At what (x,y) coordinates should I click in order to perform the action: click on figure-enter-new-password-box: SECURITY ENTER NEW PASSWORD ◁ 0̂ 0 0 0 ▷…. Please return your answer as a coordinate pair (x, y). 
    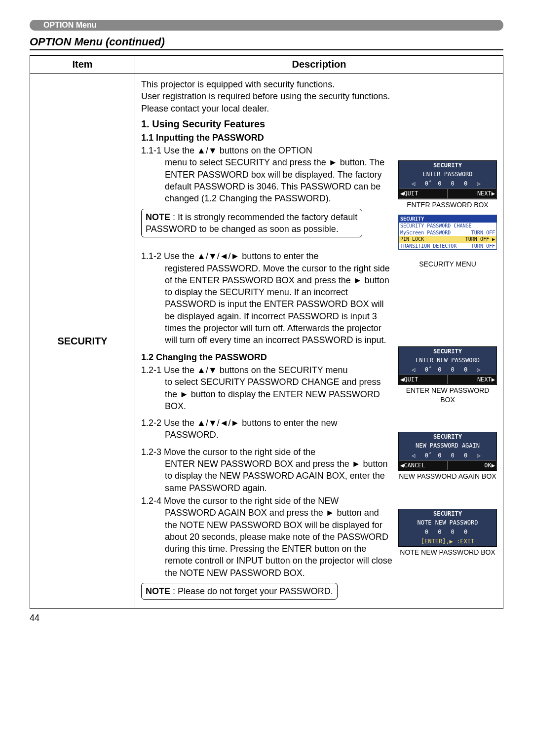
    Looking at the image, I should click on (448, 366).